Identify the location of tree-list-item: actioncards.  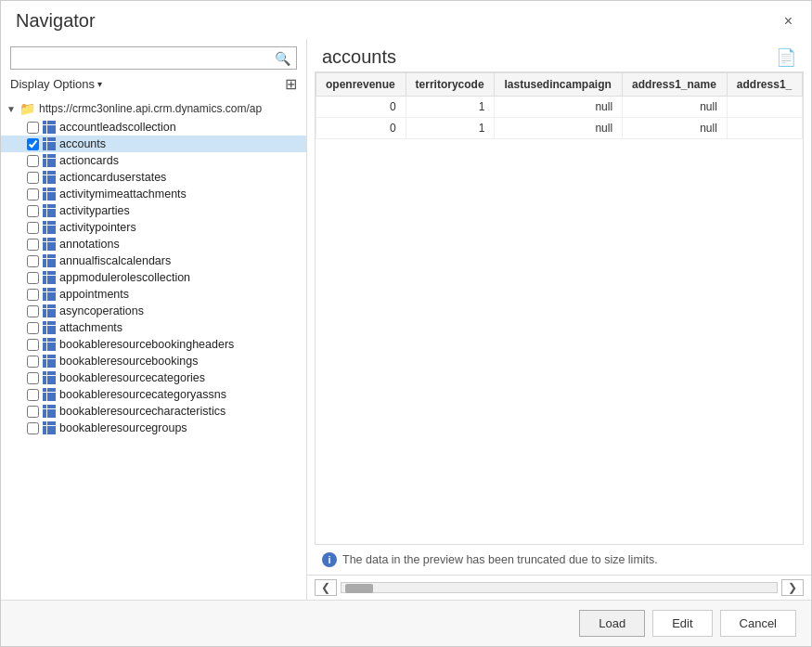
(154, 161).